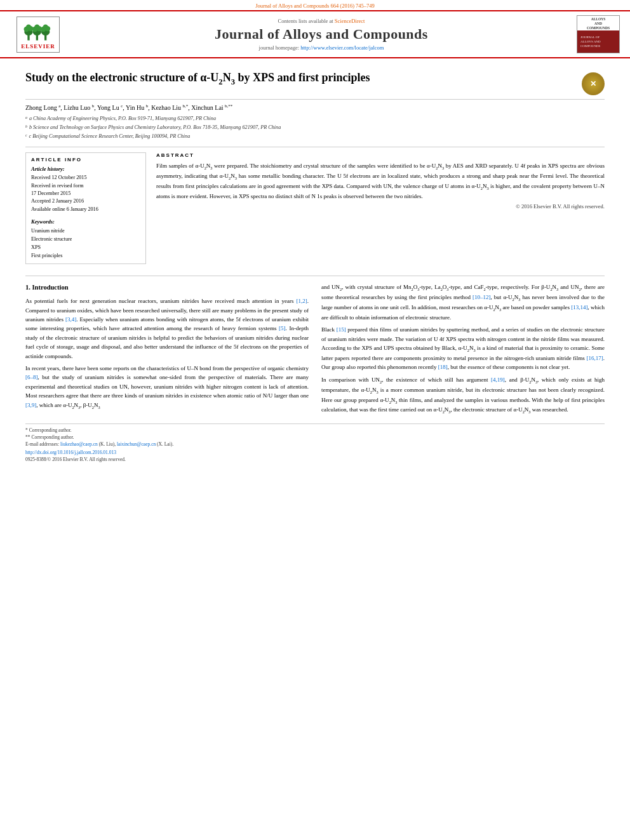  Describe the element at coordinates (321, 34) in the screenshot. I see `journal-header-center: Contents lists available at ScienceDirec…` at that location.